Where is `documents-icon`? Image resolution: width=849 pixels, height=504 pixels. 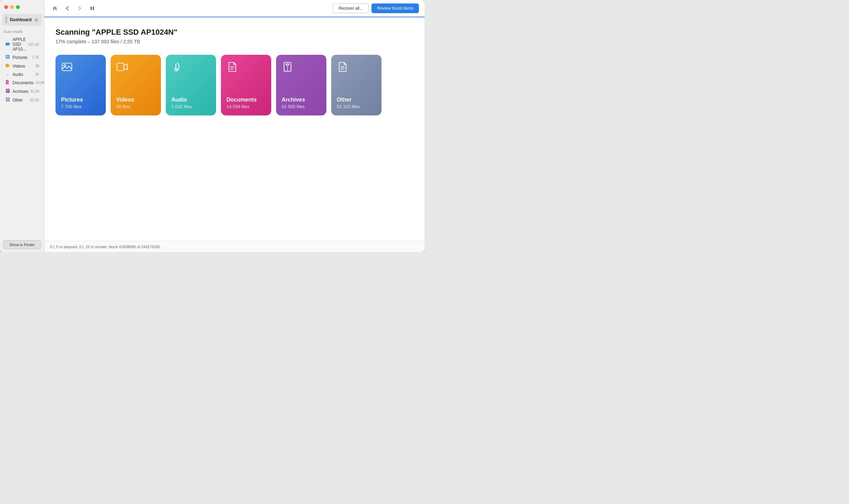
documents-icon is located at coordinates (8, 82).